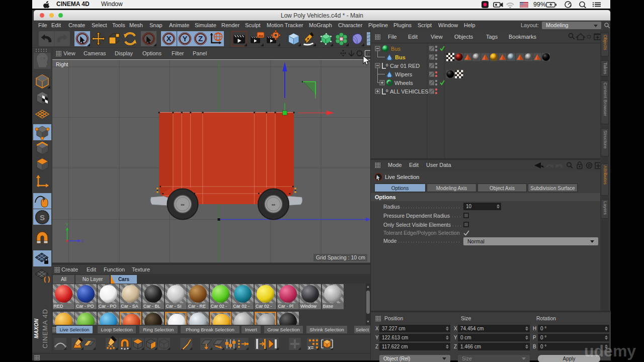 The height and width of the screenshot is (362, 644). Describe the element at coordinates (169, 38) in the screenshot. I see `svg-text: X` at that location.